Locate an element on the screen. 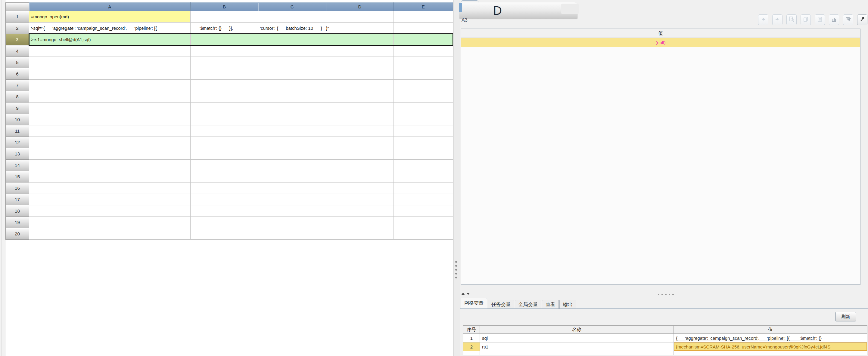 The height and width of the screenshot is (356, 868). row-header-8: 8 is located at coordinates (18, 97).